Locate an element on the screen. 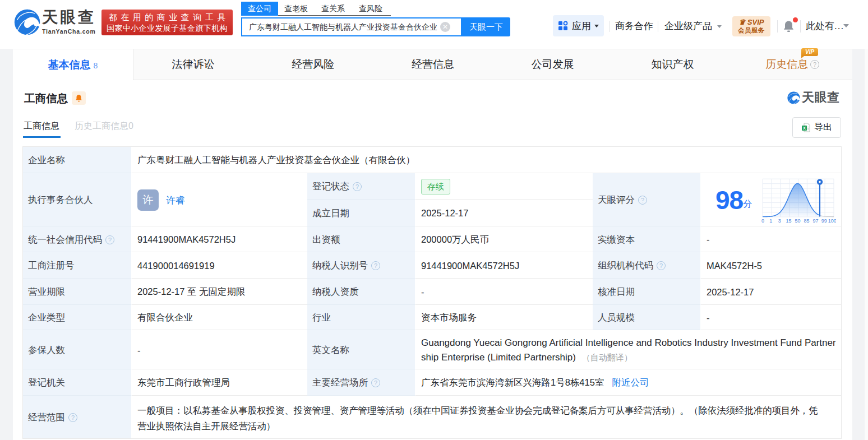 The height and width of the screenshot is (440, 868). svg-text: 99 is located at coordinates (824, 221).